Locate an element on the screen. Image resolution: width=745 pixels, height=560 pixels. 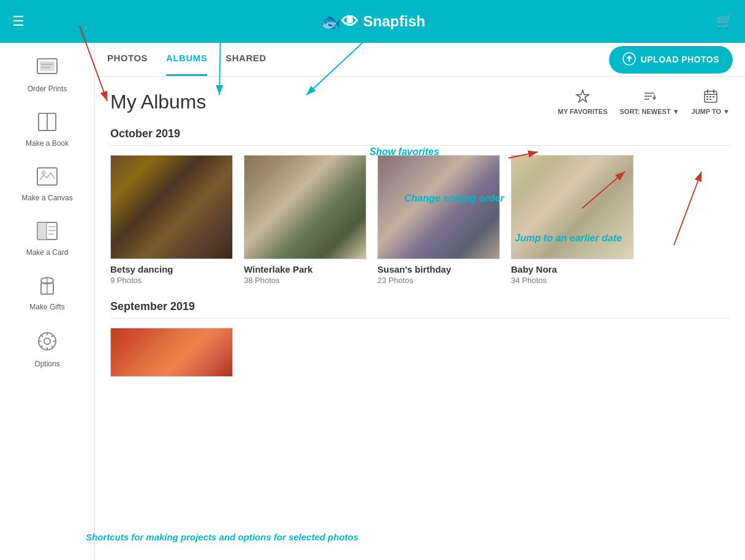
album-name-winterlake: Winterlake Park is located at coordinates (305, 270).